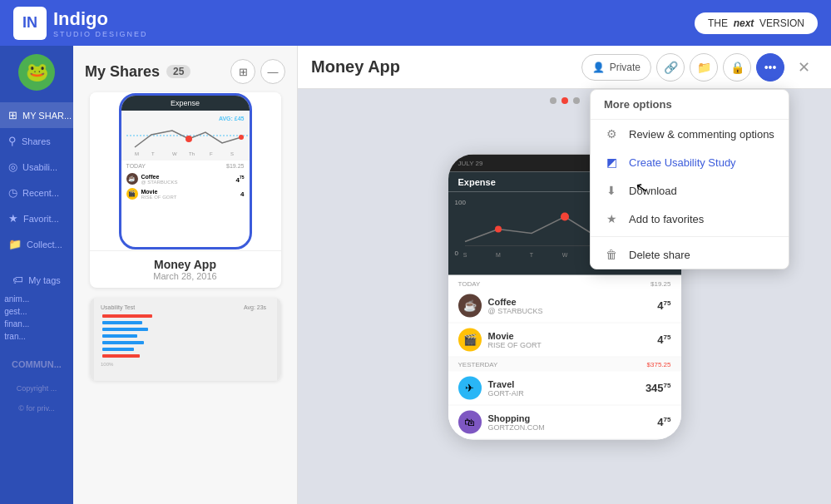  I want to click on dropdown-download: ⬇ Download, so click(690, 190).